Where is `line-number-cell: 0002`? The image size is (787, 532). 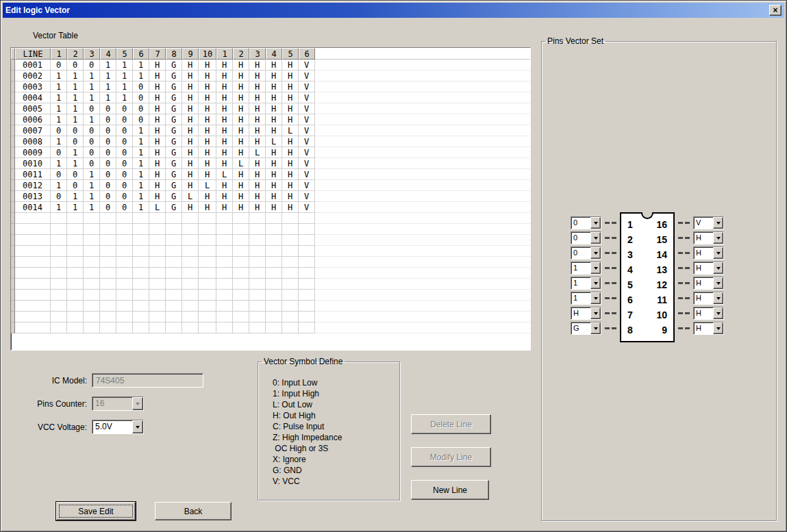 line-number-cell: 0002 is located at coordinates (33, 76).